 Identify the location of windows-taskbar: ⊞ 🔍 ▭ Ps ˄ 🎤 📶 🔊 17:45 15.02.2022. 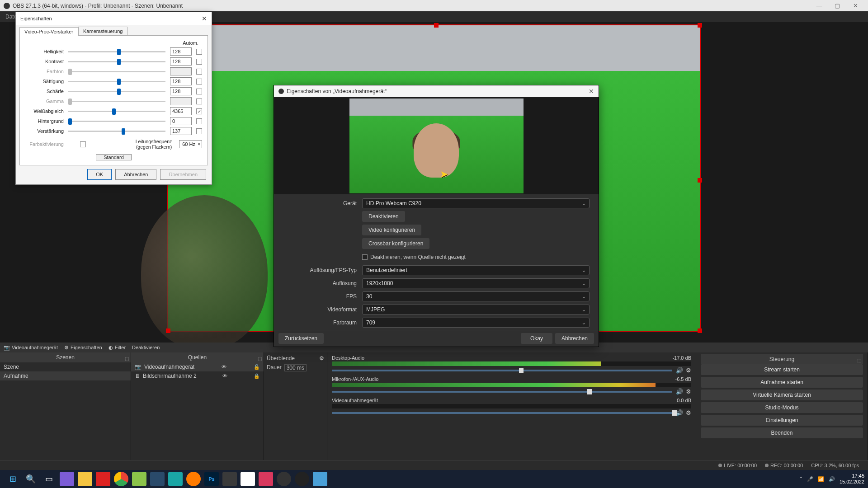
(434, 479).